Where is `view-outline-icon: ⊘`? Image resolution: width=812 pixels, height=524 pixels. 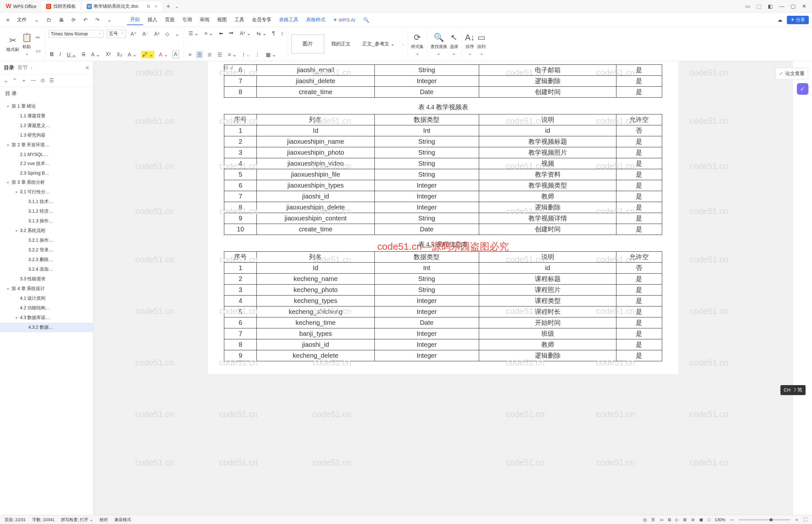
view-outline-icon: ⊘ is located at coordinates (693, 520).